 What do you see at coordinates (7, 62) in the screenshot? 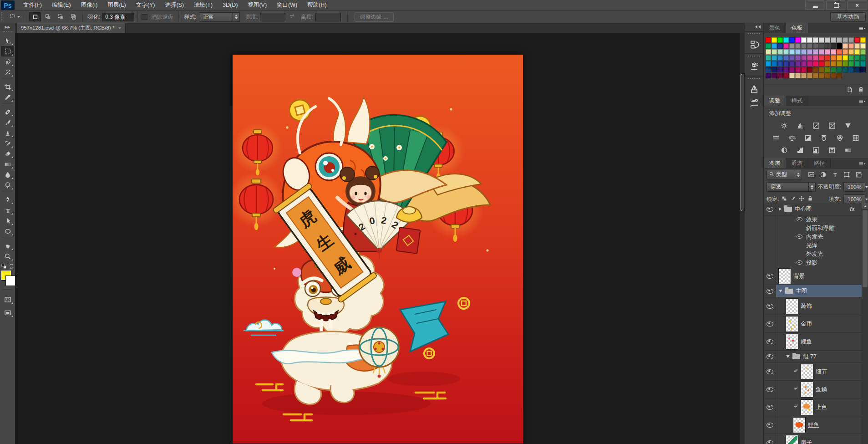
I see `lasso-tool` at bounding box center [7, 62].